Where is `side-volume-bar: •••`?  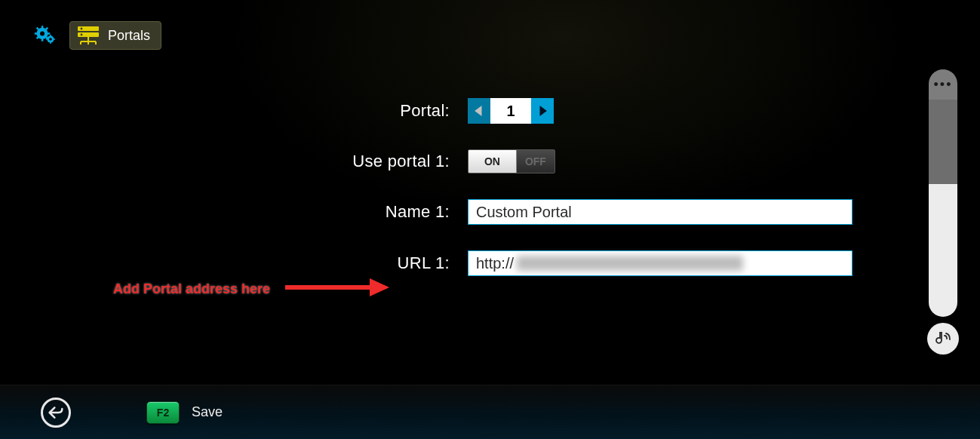 side-volume-bar: ••• is located at coordinates (943, 212).